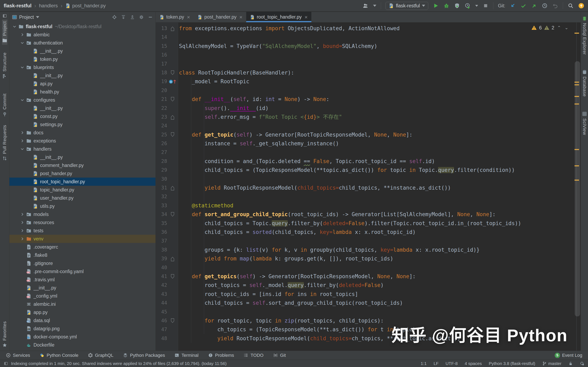 This screenshot has width=588, height=367. I want to click on git-history-button, so click(545, 6).